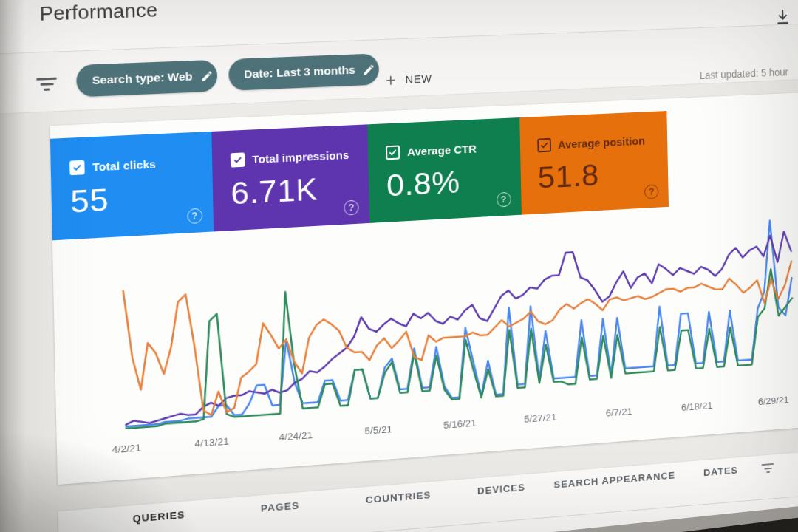 This screenshot has height=532, width=798. What do you see at coordinates (601, 143) in the screenshot?
I see `metric-label: Average position` at bounding box center [601, 143].